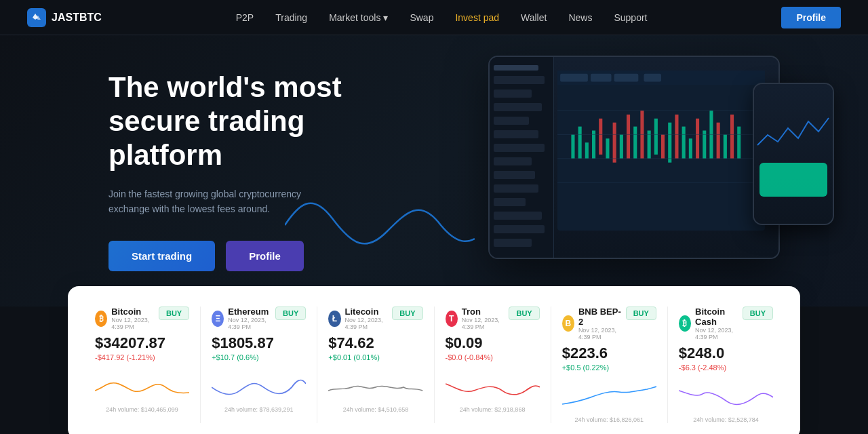 The height and width of the screenshot is (434, 868). What do you see at coordinates (64, 18) in the screenshot?
I see `brand-logo: JASTBTC` at bounding box center [64, 18].